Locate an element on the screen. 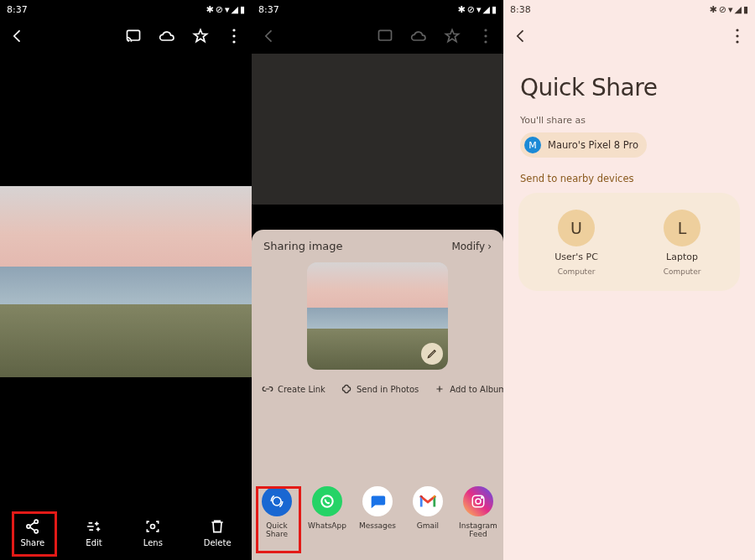 This screenshot has width=755, height=560. app-bar is located at coordinates (629, 36).